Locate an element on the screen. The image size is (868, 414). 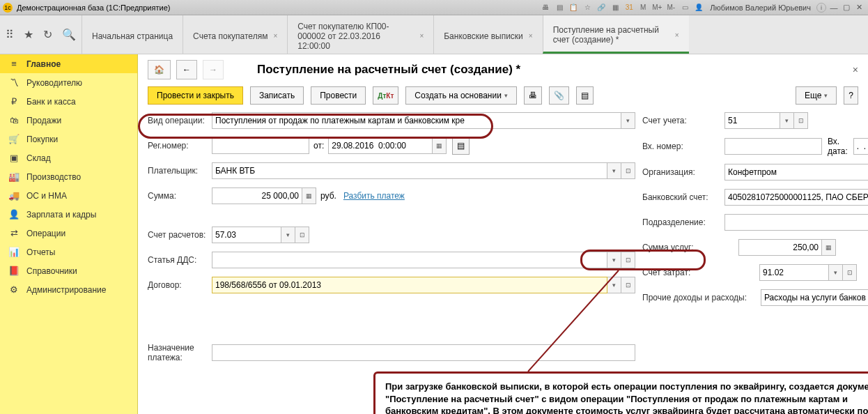
sidebar-item-purchase: 🛒Покупки is located at coordinates (68, 139).